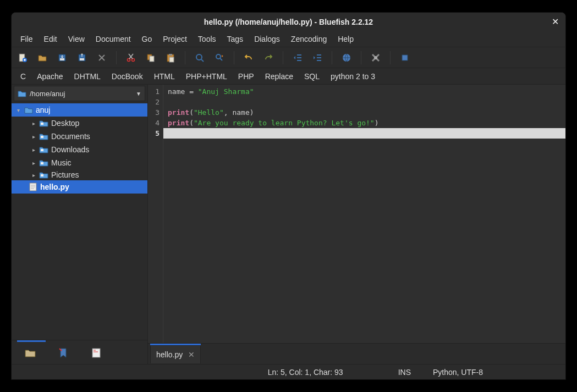 Image resolution: width=577 pixels, height=392 pixels. What do you see at coordinates (279, 76) in the screenshot?
I see `lang-replace: Replace` at bounding box center [279, 76].